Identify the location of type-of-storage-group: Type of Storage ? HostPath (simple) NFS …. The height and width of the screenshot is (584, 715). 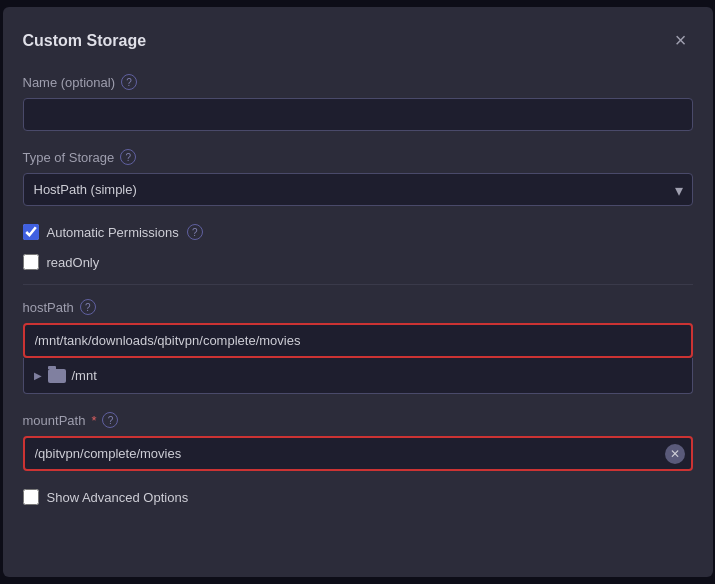
(358, 178).